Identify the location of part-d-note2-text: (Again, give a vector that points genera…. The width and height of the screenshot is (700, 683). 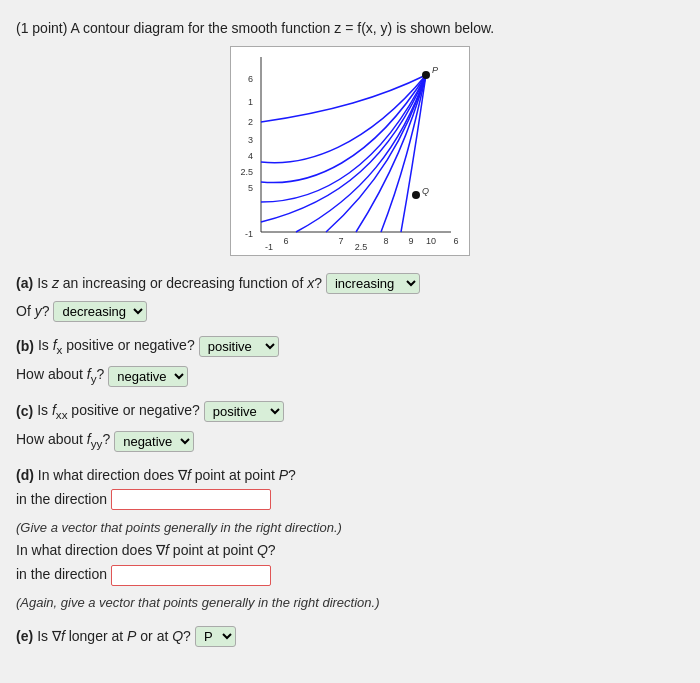
(198, 602).